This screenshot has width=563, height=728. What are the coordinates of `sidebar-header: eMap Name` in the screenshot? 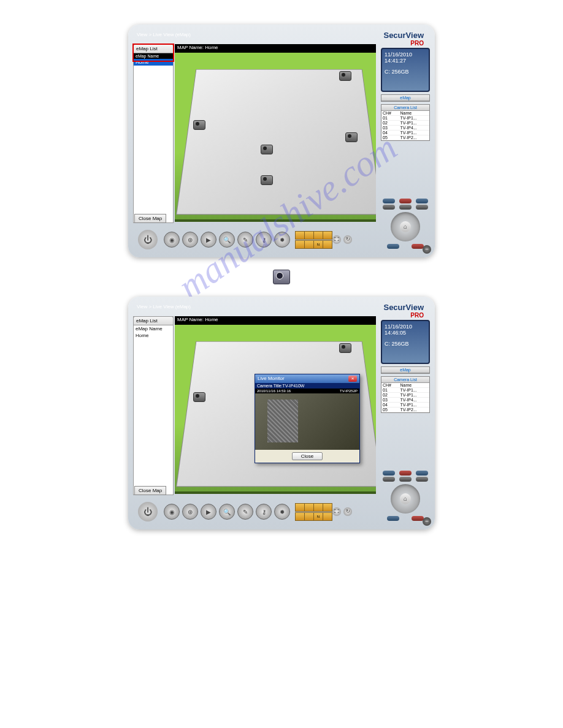 It's located at (153, 328).